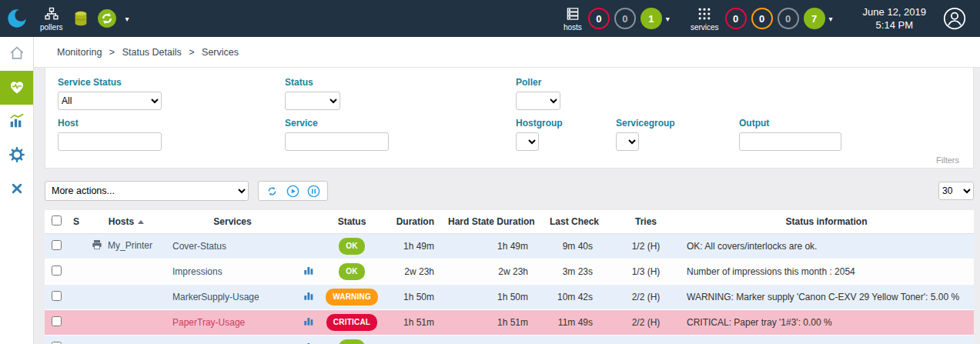  I want to click on host-label: Host, so click(171, 123).